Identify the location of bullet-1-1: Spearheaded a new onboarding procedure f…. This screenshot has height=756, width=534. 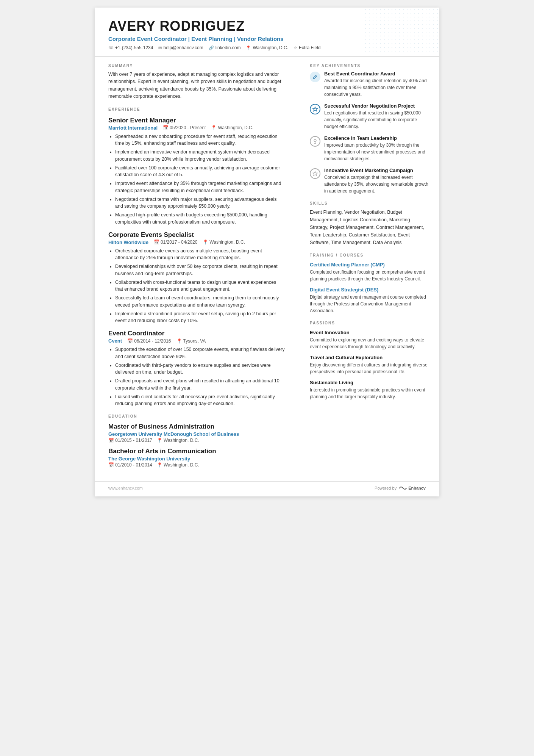
(200, 140).